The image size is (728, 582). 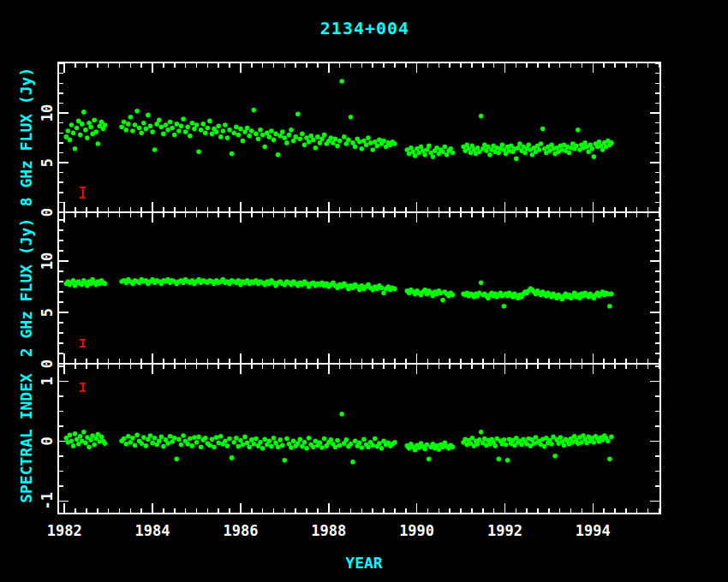 What do you see at coordinates (329, 531) in the screenshot?
I see `x-tick-label: 1988` at bounding box center [329, 531].